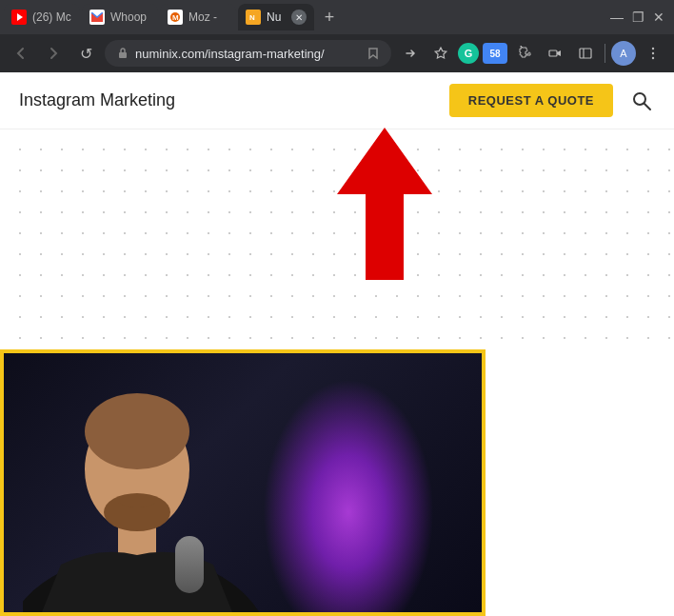 The image size is (674, 616). What do you see at coordinates (468, 53) in the screenshot?
I see `grammarly-extension-icon: G` at bounding box center [468, 53].